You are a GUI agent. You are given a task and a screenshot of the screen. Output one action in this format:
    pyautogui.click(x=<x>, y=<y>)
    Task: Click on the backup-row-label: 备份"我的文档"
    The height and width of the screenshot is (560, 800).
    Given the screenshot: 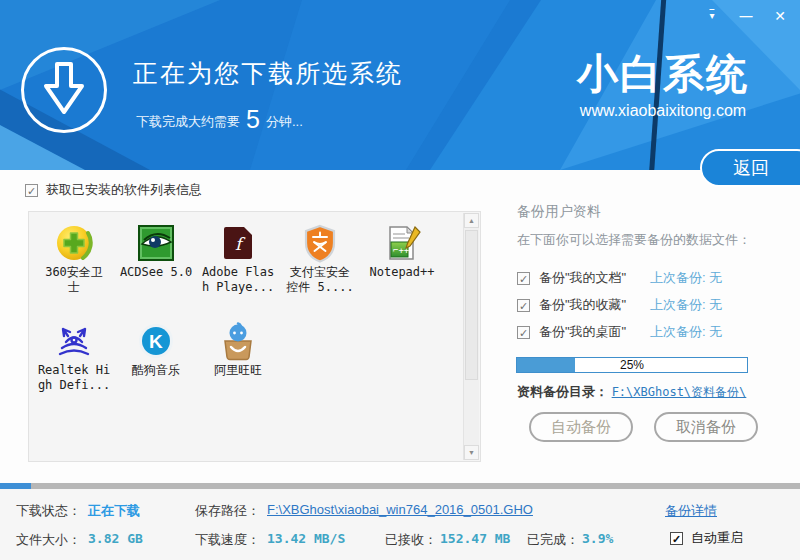 What is the action you would take?
    pyautogui.click(x=590, y=278)
    